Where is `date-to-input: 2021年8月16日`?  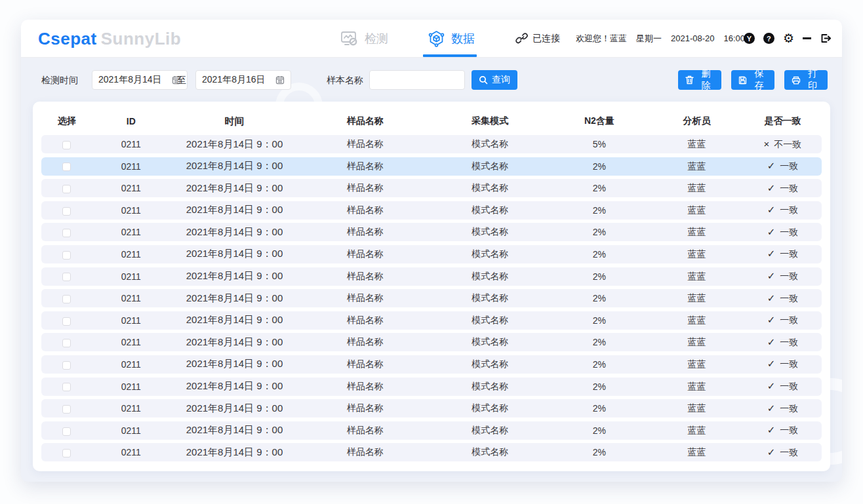 date-to-input: 2021年8月16日 is located at coordinates (243, 80).